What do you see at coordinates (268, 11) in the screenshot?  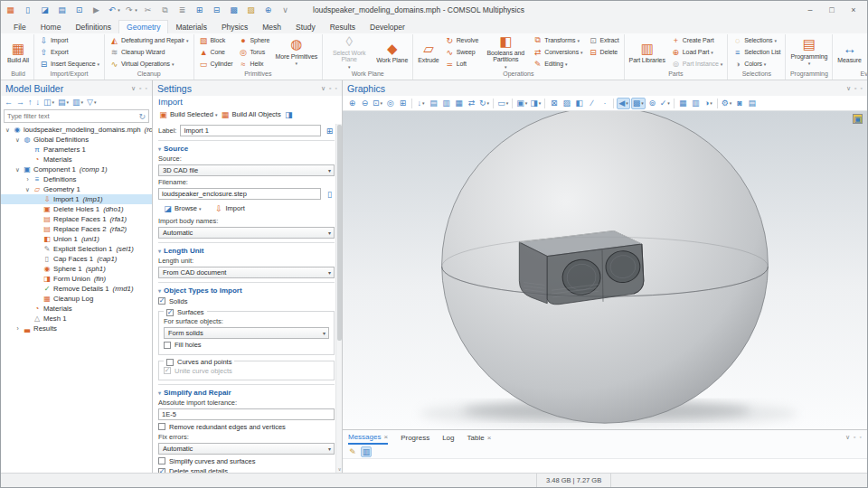 I see `find-icon: ⊕` at bounding box center [268, 11].